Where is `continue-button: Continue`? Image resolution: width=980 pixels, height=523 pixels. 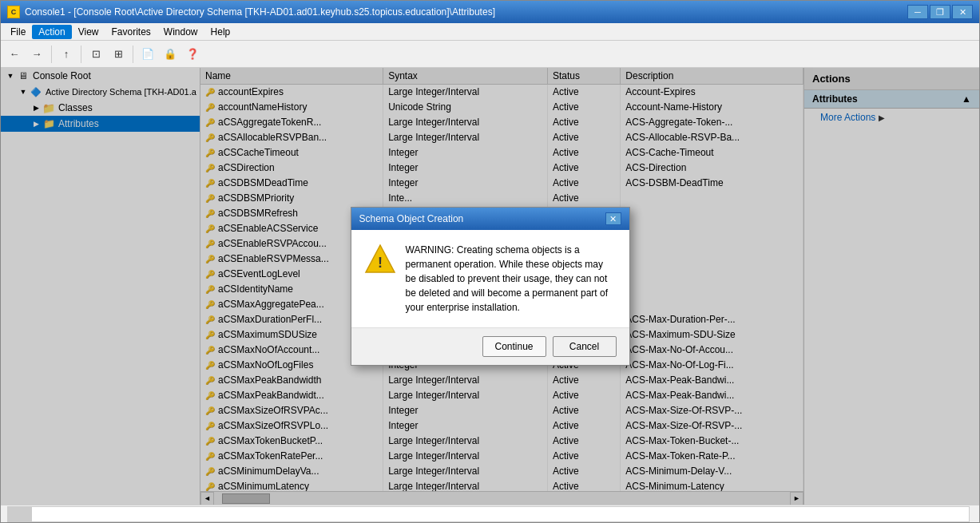
continue-button: Continue is located at coordinates (514, 347).